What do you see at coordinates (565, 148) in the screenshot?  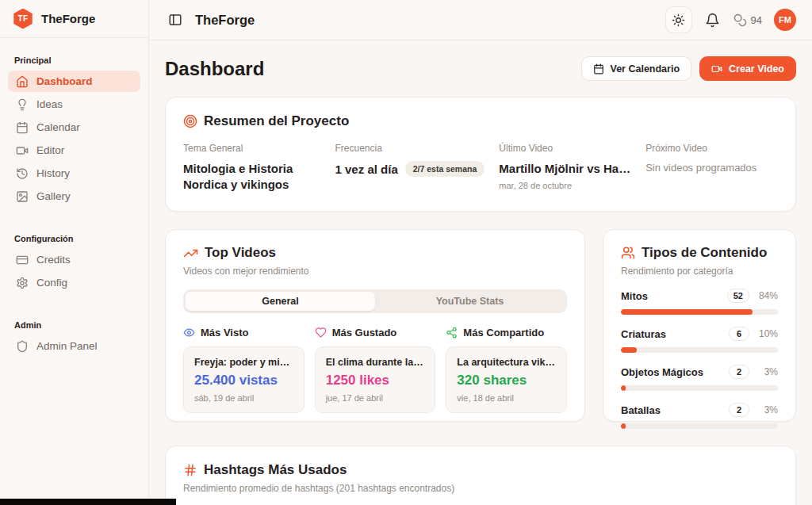 I see `field-label: Último Video` at bounding box center [565, 148].